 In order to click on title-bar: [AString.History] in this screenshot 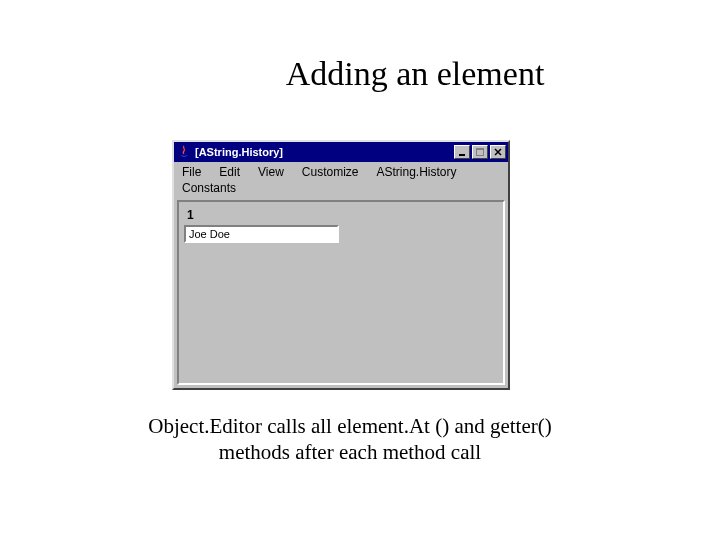, I will do `click(341, 152)`.